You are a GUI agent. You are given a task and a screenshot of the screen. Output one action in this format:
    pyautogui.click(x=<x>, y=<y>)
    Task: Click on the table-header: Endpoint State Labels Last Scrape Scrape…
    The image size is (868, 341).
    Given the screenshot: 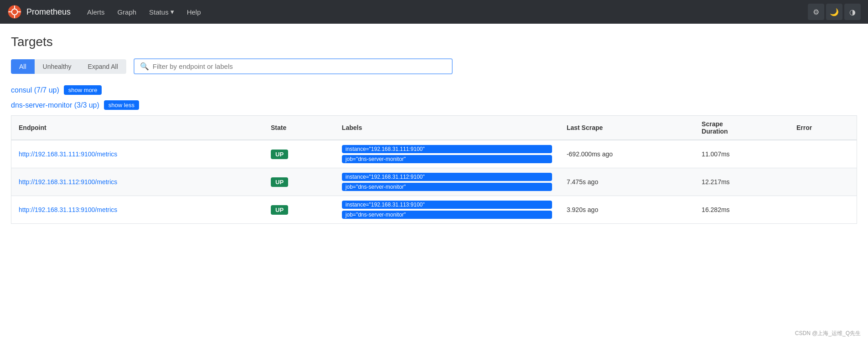 What is the action you would take?
    pyautogui.click(x=434, y=128)
    